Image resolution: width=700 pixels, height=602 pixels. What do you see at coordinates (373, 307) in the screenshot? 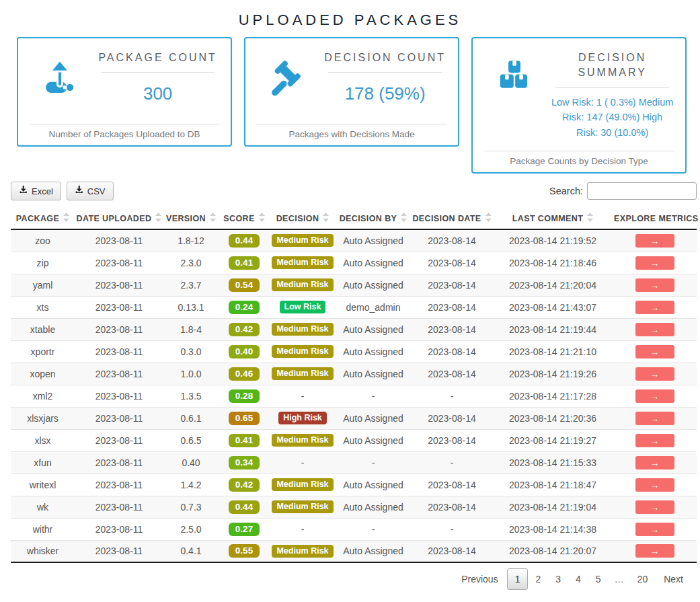
I see `cell-decision-by: demo_admin` at bounding box center [373, 307].